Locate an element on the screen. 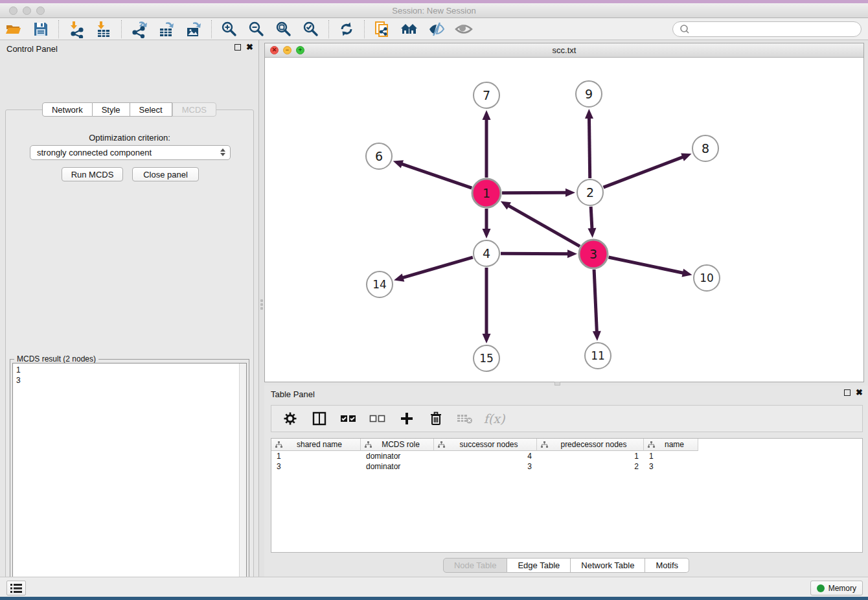 The width and height of the screenshot is (868, 600). mcds-result-group-title: MCDS result (2 nodes) is located at coordinates (56, 359).